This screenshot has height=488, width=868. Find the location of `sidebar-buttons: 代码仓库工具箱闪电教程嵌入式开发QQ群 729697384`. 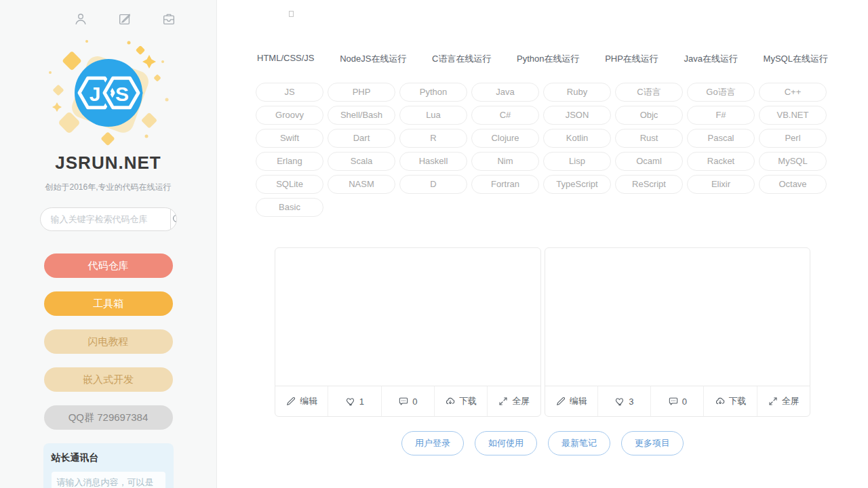

sidebar-buttons: 代码仓库工具箱闪电教程嵌入式开发QQ群 729697384 is located at coordinates (108, 342).